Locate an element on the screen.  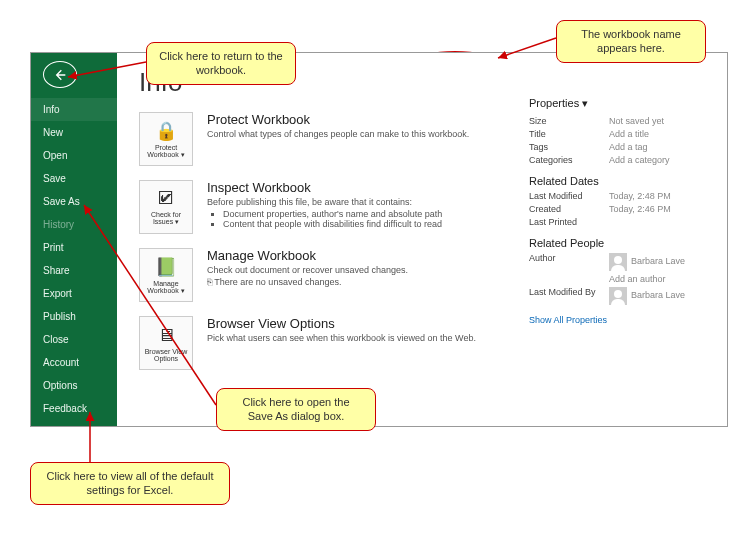
protect-desc: Control what types of changes people can… is located at coordinates (338, 135).